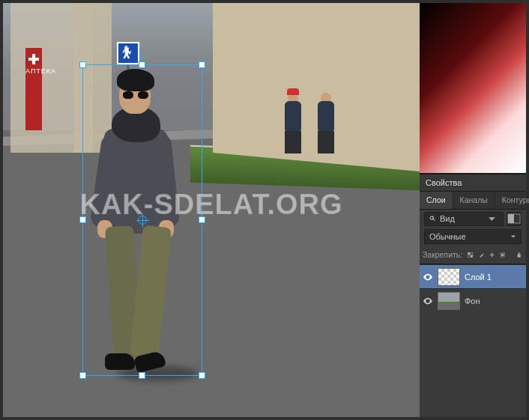 The width and height of the screenshot is (529, 420). What do you see at coordinates (473, 252) in the screenshot?
I see `layers-panel: Слои Каналы Контуры Вид Обычные Закрепит…` at bounding box center [473, 252].